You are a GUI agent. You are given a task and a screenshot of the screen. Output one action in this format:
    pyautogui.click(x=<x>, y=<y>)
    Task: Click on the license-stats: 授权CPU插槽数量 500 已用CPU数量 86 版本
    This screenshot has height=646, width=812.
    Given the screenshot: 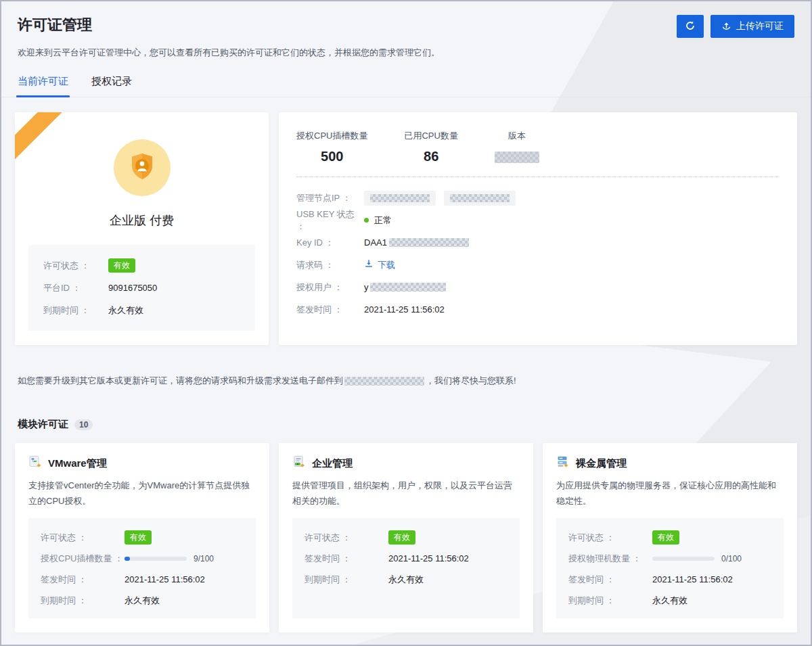 What is the action you would take?
    pyautogui.click(x=537, y=147)
    